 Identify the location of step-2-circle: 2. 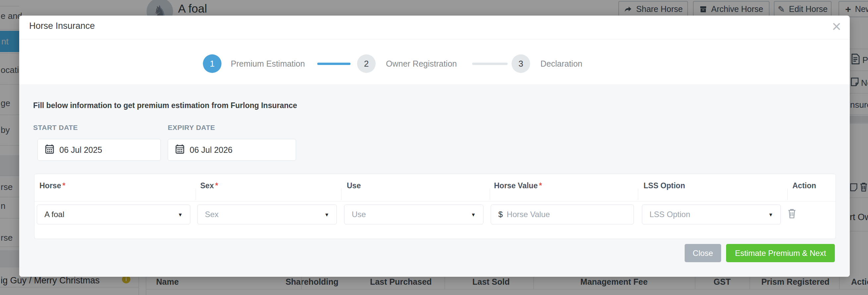
(367, 64).